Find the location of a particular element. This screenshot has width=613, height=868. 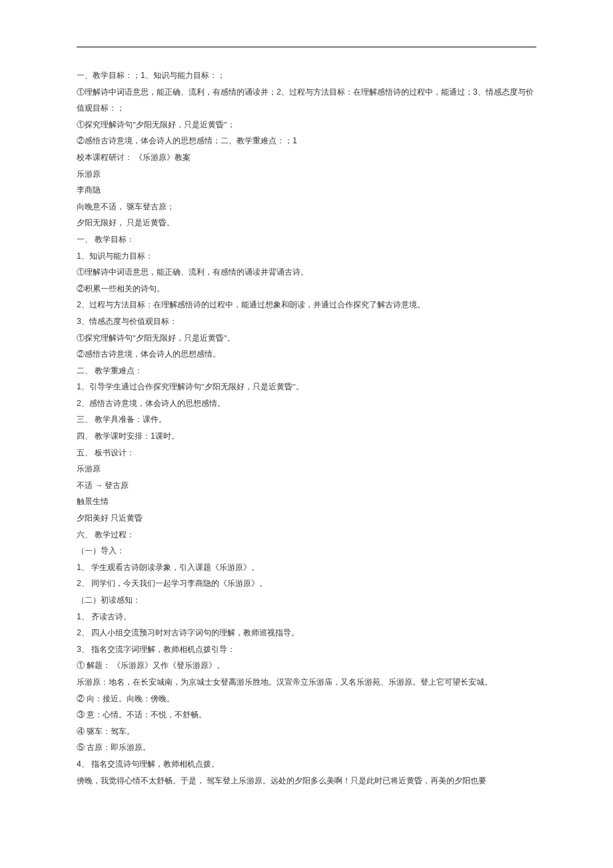

text-line: 2、 同学们，今天我们一起学习李商隐的《乐游原》。 is located at coordinates (306, 584).